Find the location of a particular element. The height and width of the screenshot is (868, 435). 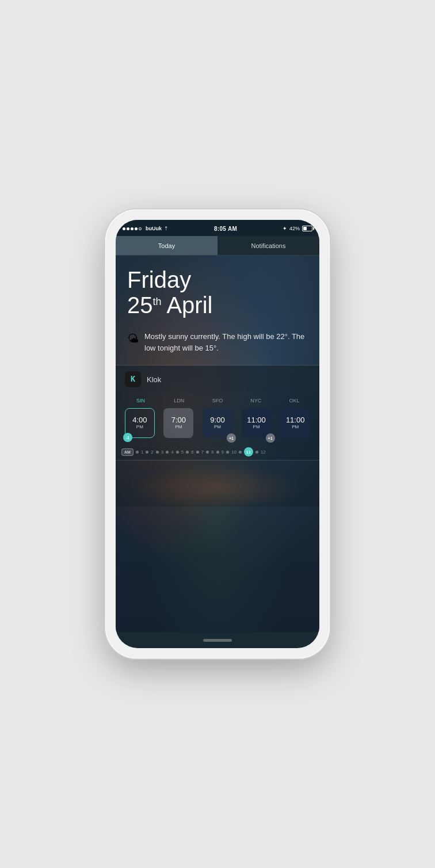

city-ldn: LDN is located at coordinates (179, 401).